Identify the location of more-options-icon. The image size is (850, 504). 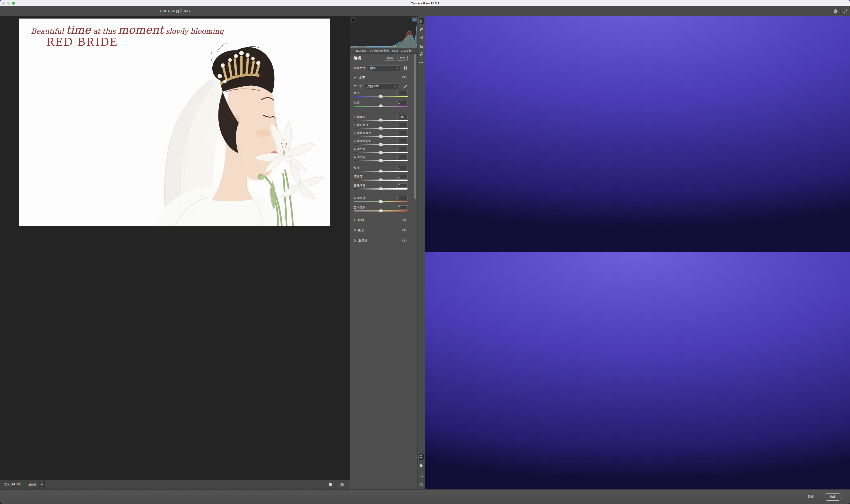
(421, 62).